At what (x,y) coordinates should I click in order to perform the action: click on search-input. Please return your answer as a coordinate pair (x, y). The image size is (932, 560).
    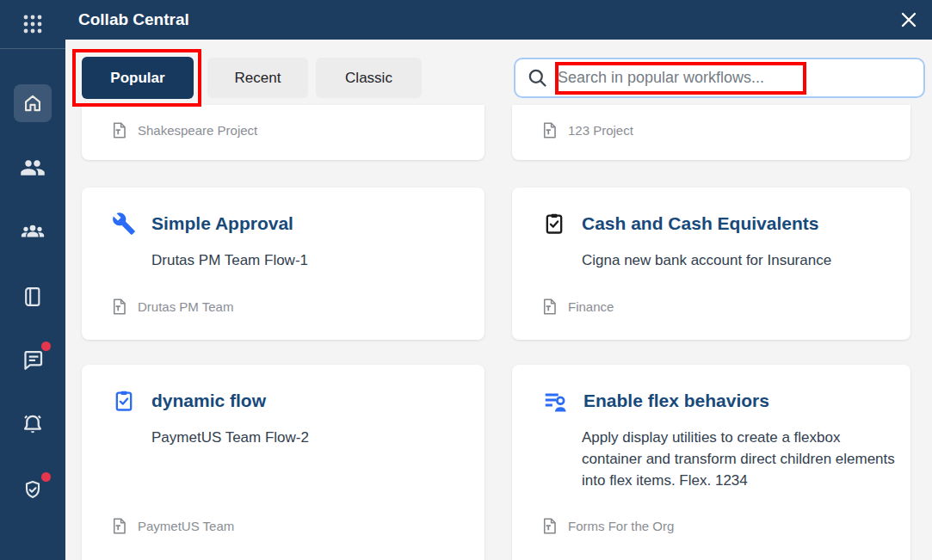
    Looking at the image, I should click on (740, 77).